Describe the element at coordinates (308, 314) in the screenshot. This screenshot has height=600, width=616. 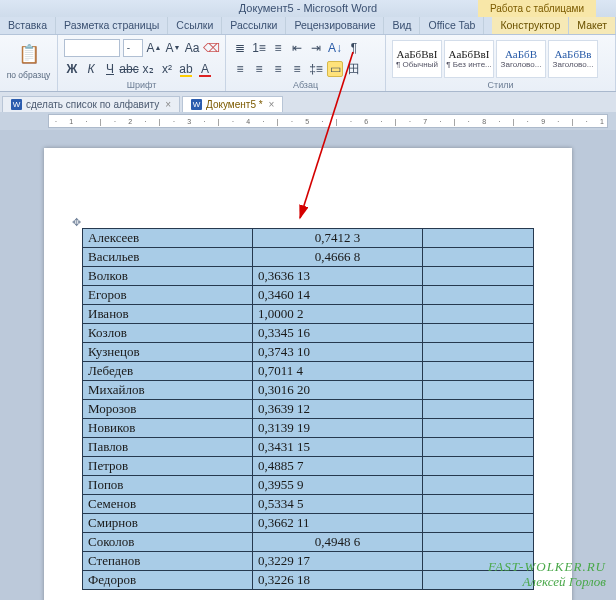
I see `table-row: Иванов1,0000 2` at that location.